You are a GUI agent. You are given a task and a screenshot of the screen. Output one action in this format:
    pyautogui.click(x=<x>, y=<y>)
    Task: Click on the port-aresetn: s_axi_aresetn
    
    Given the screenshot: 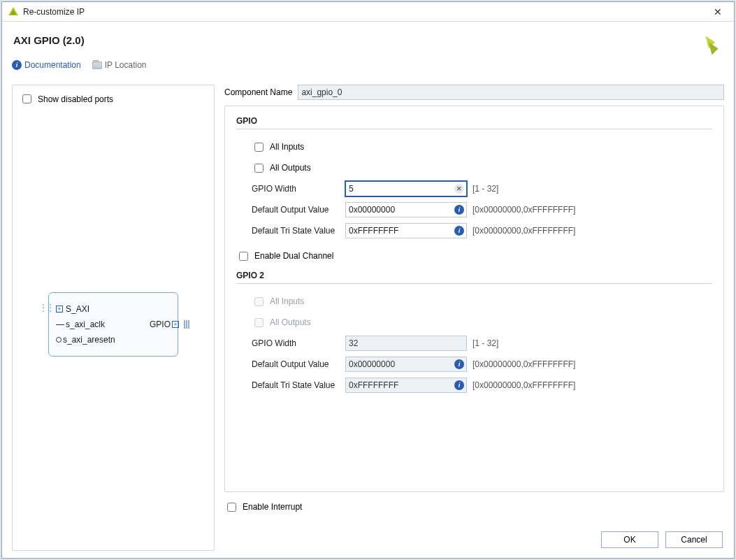 What is the action you would take?
    pyautogui.click(x=89, y=340)
    